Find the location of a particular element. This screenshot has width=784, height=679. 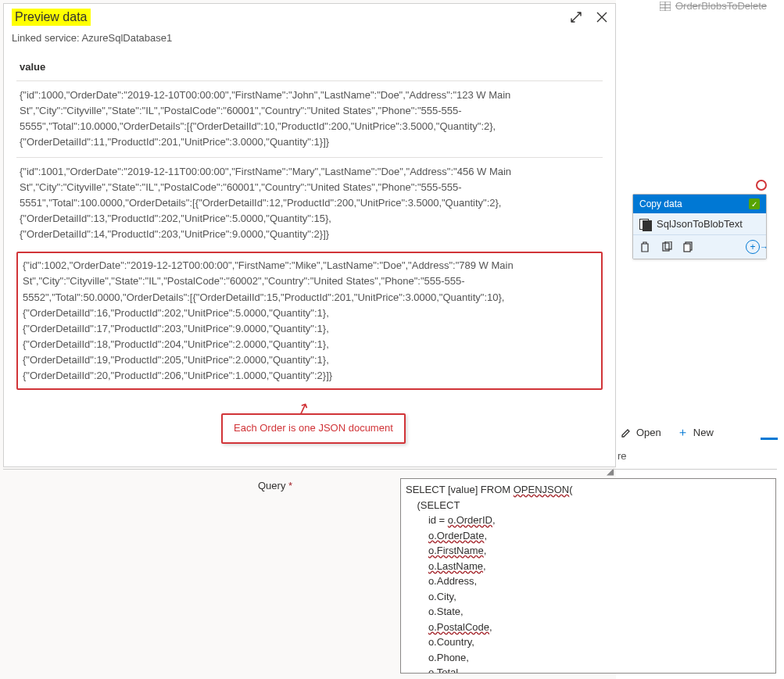

activity-card-body: SqlJsonToBlobText is located at coordinates (700, 223).